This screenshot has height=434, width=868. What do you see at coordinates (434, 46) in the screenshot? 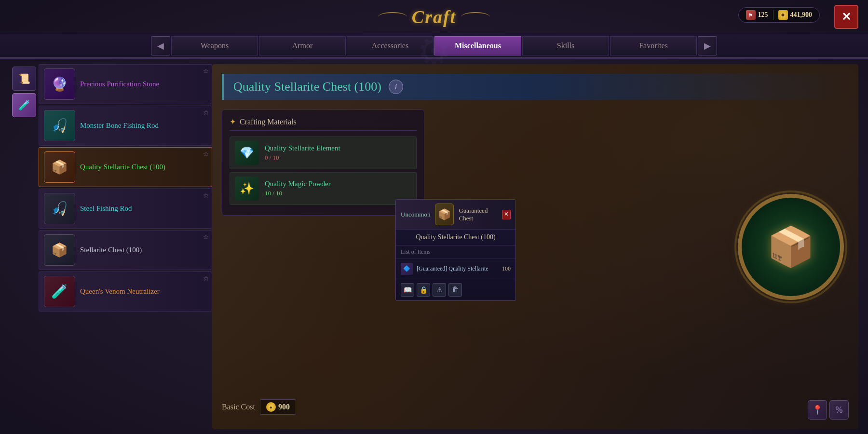
I see `tab-navigation: ◀ Weapons Armor Accessories Miscellaneou…` at bounding box center [434, 46].